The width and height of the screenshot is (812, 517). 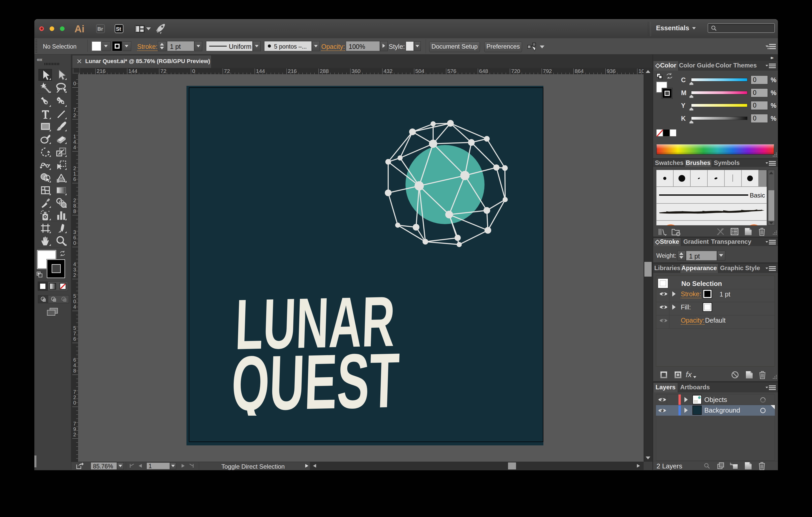 I want to click on svg-text: QUEST, so click(x=316, y=376).